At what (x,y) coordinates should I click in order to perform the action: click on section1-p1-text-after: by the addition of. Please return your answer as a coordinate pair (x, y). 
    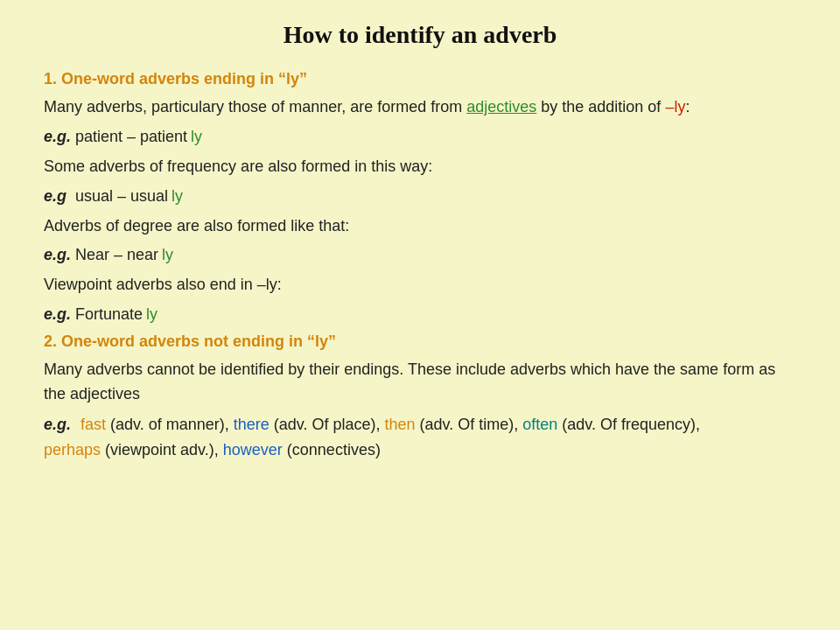
    Looking at the image, I should click on (600, 107).